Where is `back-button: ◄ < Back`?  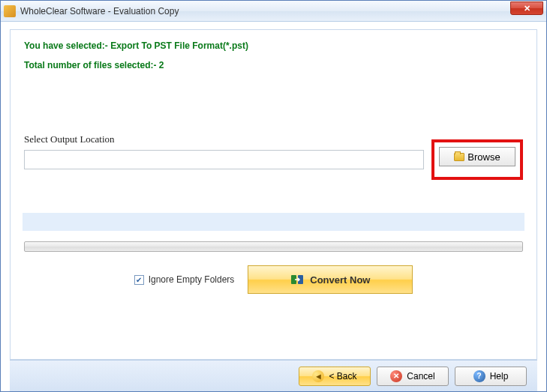
back-button: ◄ < Back is located at coordinates (335, 376).